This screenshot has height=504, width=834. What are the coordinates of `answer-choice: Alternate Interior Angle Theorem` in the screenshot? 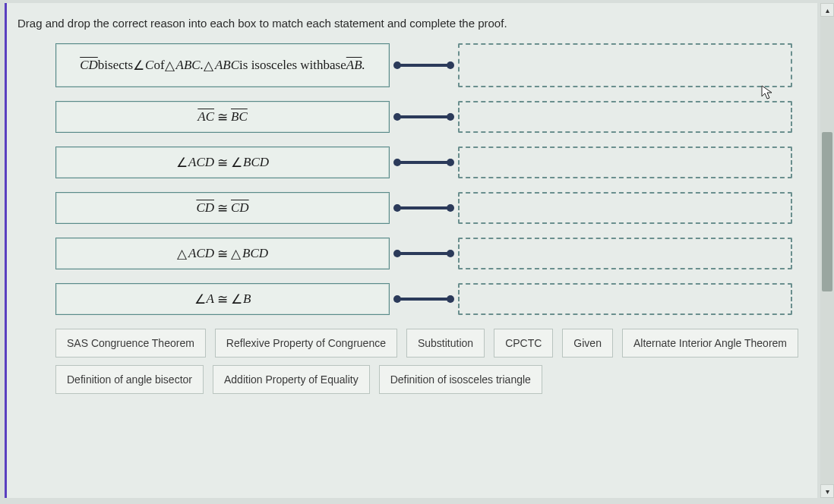 It's located at (710, 343).